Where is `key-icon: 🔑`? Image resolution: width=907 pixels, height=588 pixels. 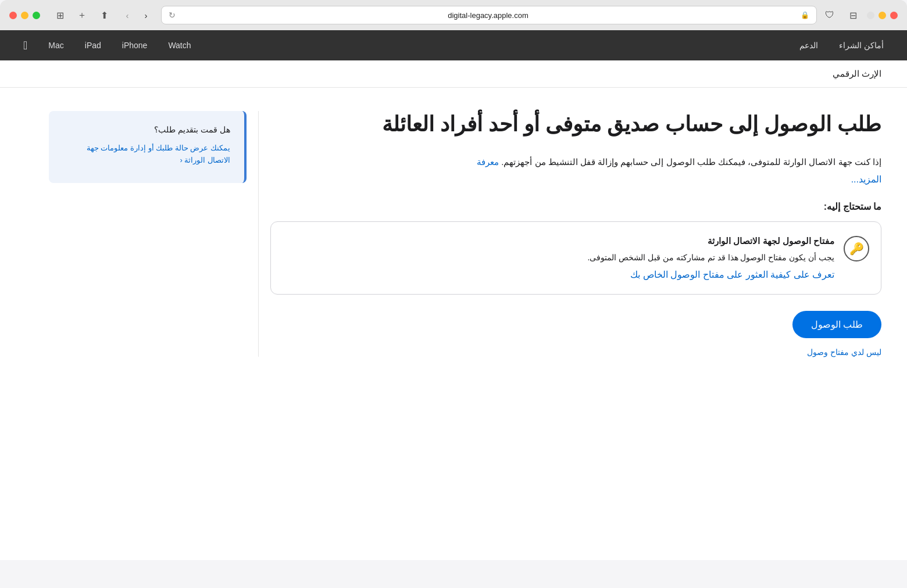 key-icon: 🔑 is located at coordinates (856, 249).